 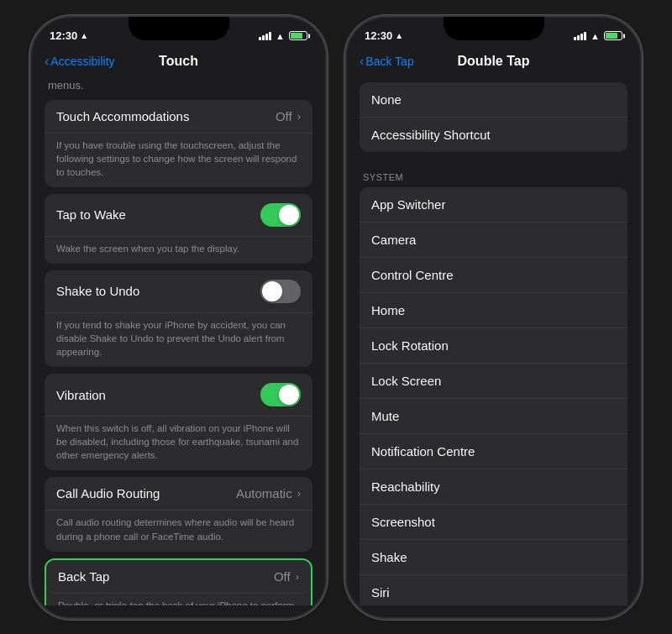 I want to click on shake-to-undo-item: Shake to Undo, so click(x=178, y=292).